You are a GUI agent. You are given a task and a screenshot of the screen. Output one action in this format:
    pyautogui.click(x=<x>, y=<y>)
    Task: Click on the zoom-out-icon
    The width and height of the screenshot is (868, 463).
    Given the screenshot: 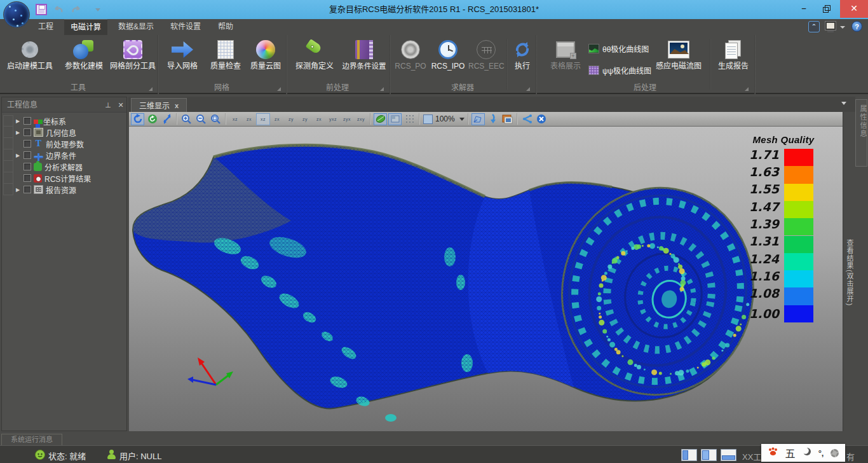 What is the action you would take?
    pyautogui.click(x=201, y=120)
    